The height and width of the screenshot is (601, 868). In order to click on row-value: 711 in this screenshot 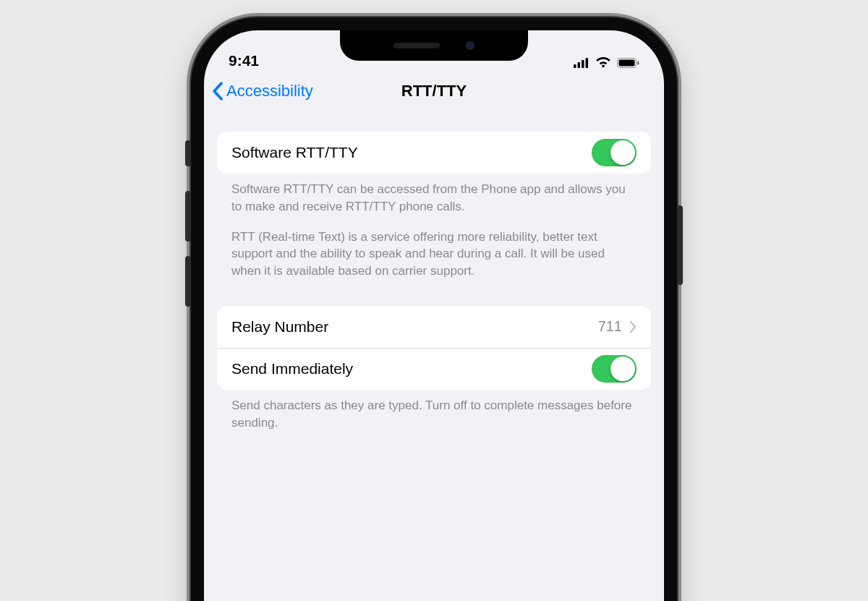, I will do `click(610, 327)`.